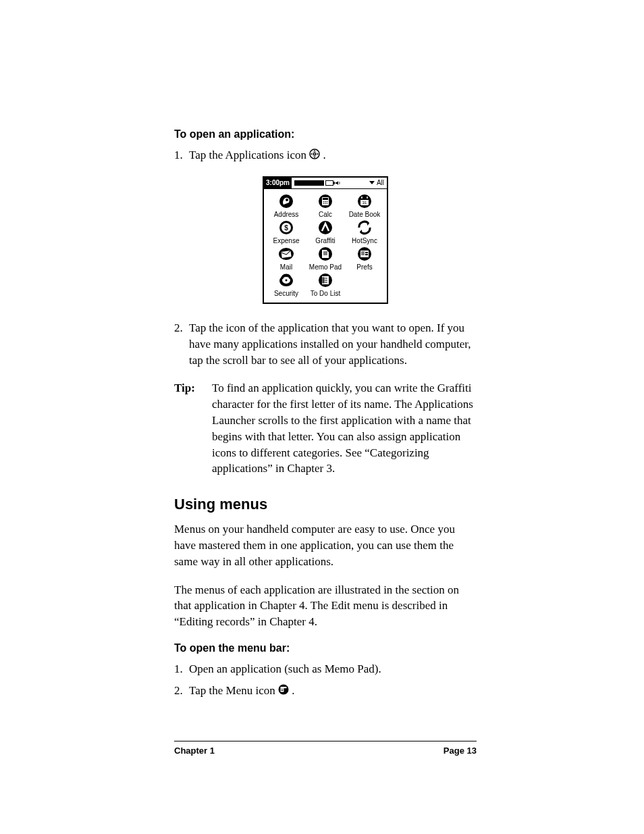 The image size is (644, 834). What do you see at coordinates (325, 228) in the screenshot?
I see `graffiti-icon` at bounding box center [325, 228].